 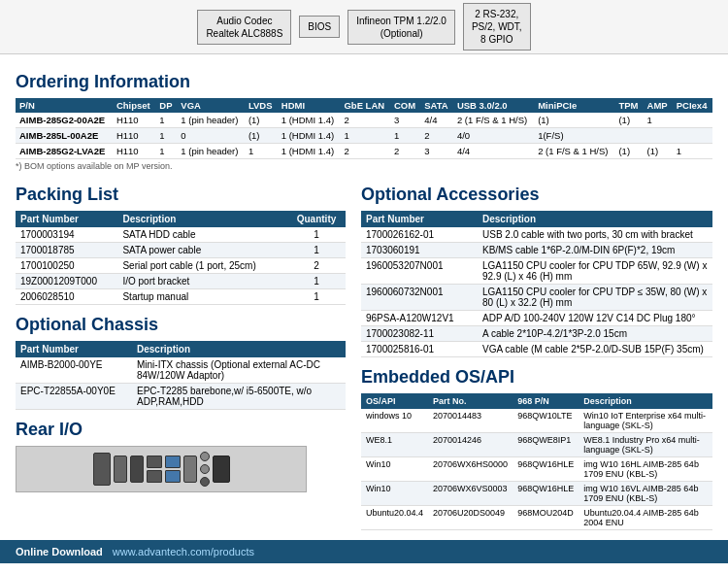 I want to click on ordering-cell: 1 (HDMI 1.4), so click(x=309, y=120).